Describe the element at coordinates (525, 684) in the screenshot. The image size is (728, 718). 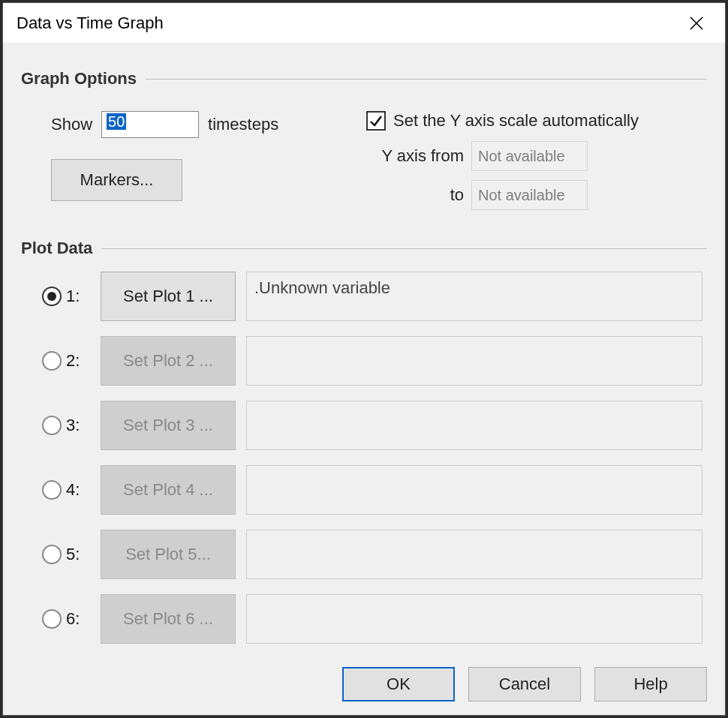
I see `dialog-footer: OK Cancel Help` at that location.